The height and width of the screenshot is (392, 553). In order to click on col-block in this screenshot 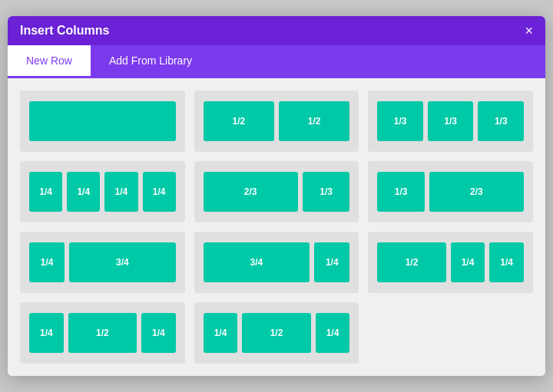, I will do `click(103, 121)`.